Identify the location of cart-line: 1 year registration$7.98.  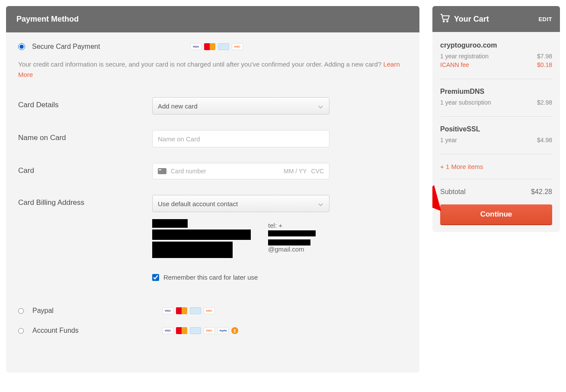
(496, 56).